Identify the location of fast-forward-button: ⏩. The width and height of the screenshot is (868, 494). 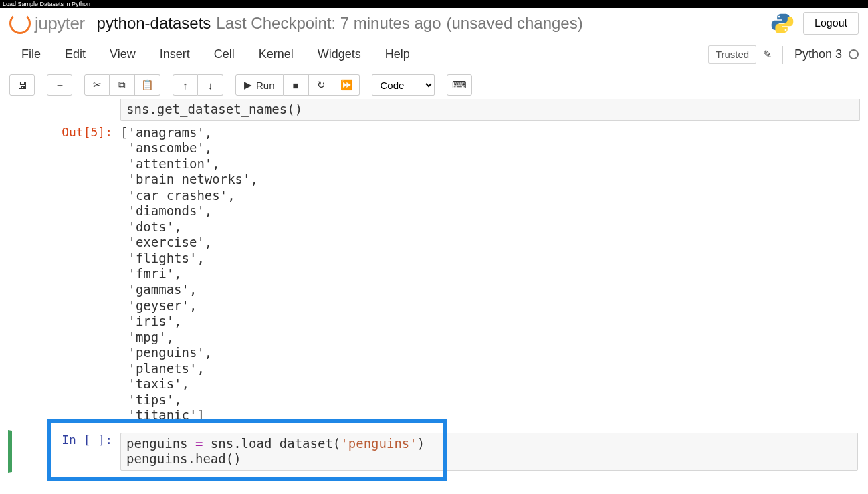
(347, 85).